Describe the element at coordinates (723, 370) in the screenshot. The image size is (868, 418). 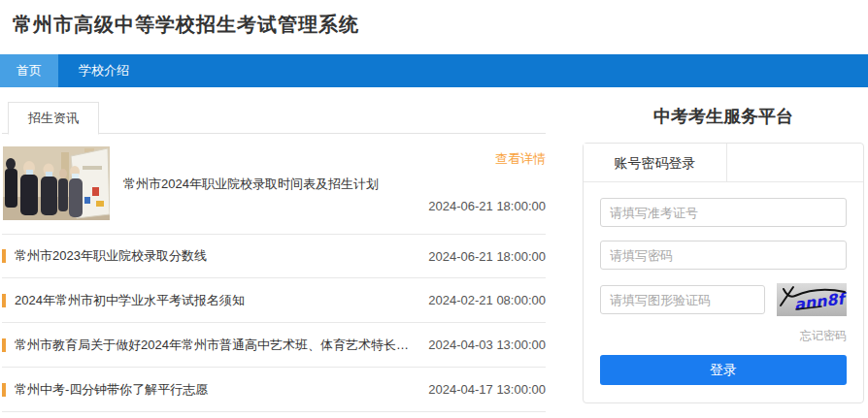
I see `login-button: 登录` at that location.